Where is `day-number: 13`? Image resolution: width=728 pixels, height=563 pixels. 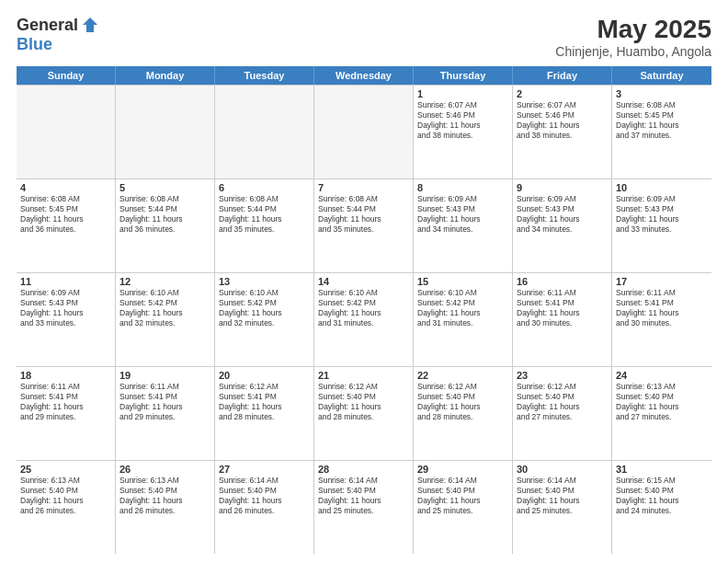 day-number: 13 is located at coordinates (265, 282).